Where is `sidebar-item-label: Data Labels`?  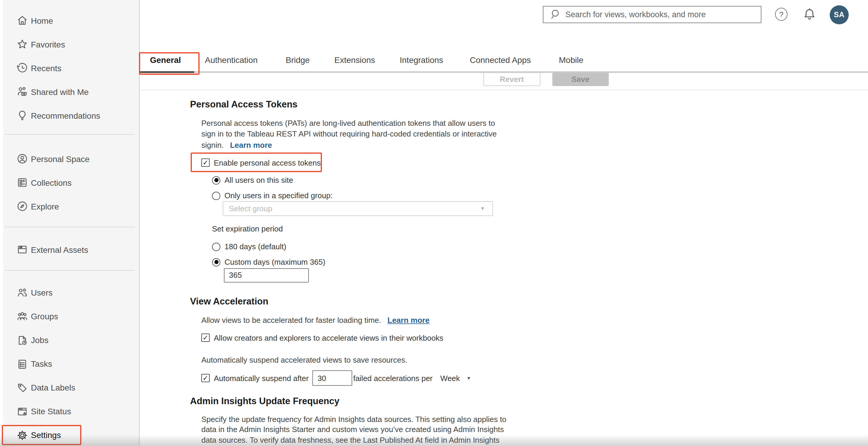 sidebar-item-label: Data Labels is located at coordinates (53, 387).